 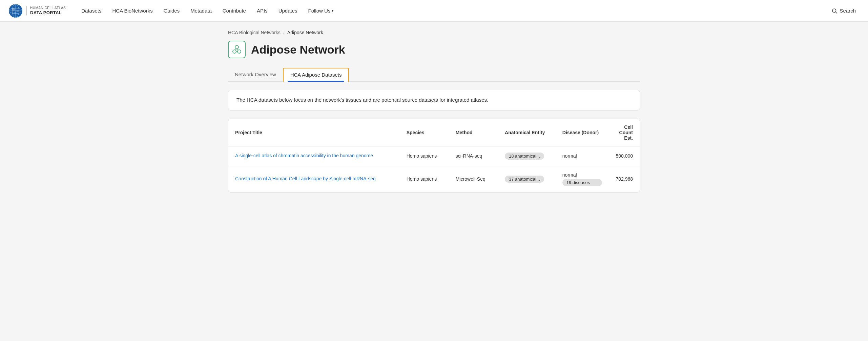 I want to click on col-header-disease: Disease (Donor), so click(x=582, y=133).